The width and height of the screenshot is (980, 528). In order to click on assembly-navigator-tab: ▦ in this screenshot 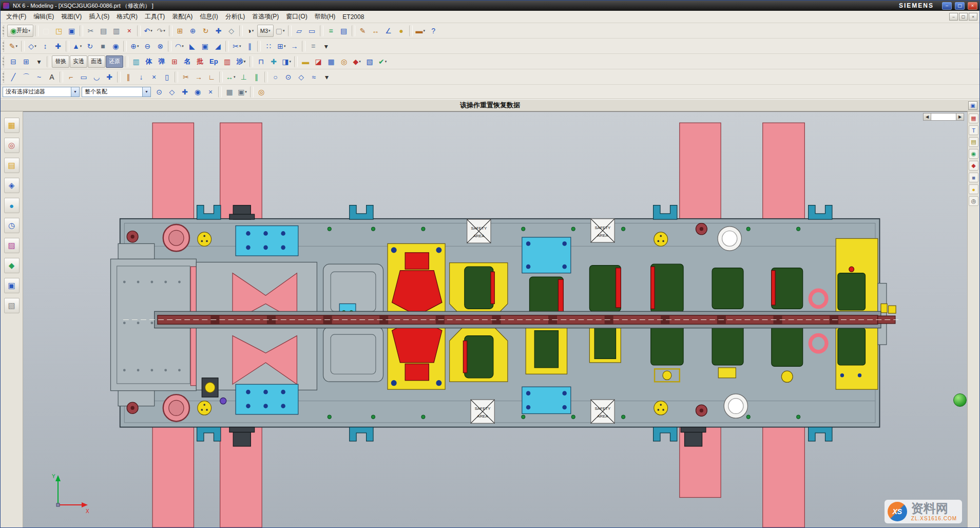, I will do `click(12, 125)`.